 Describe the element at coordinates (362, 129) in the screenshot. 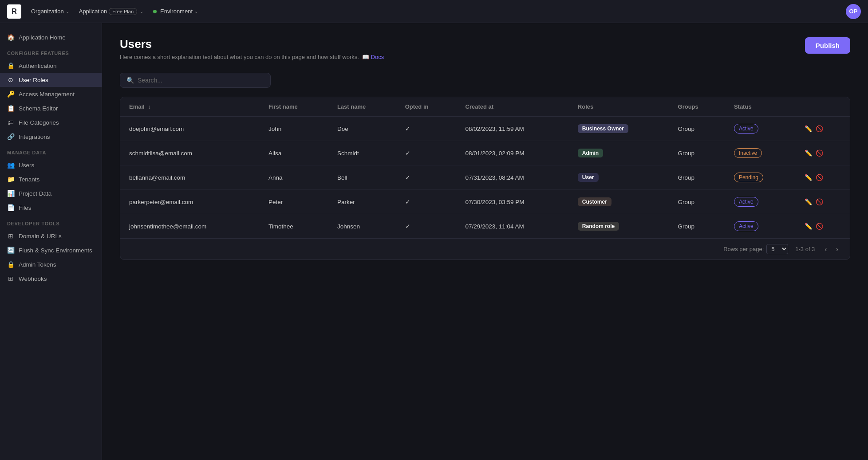

I see `cell-last-name: Doe` at that location.